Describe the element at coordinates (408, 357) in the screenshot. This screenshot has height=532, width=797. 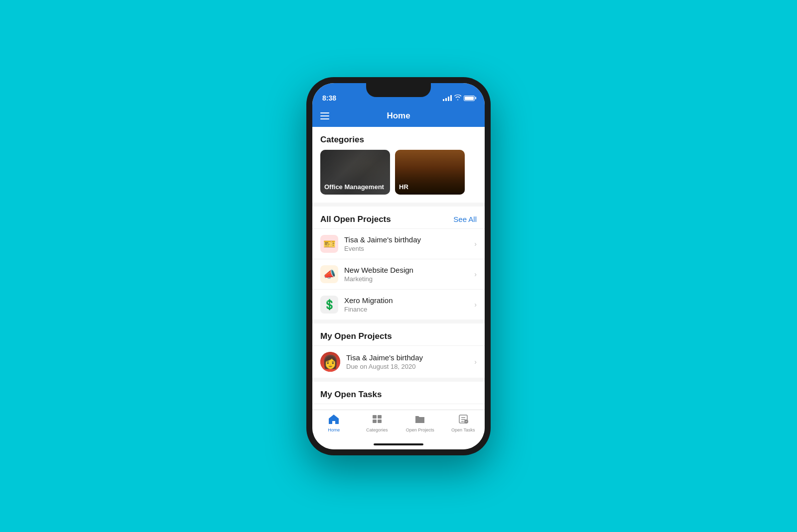
I see `my-project-name: Tisa & Jaime's birthday` at that location.